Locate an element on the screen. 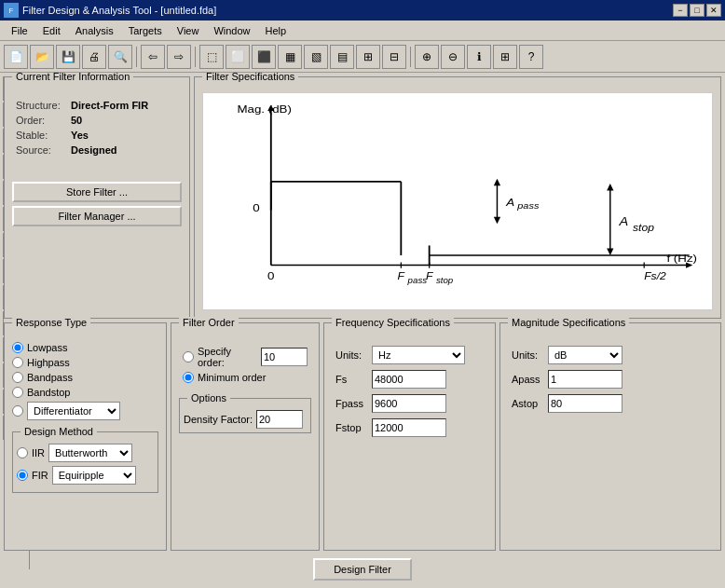 The height and width of the screenshot is (588, 725). freq-units-select: Hz kHz MHz Normalized (0 to 1) is located at coordinates (418, 355).